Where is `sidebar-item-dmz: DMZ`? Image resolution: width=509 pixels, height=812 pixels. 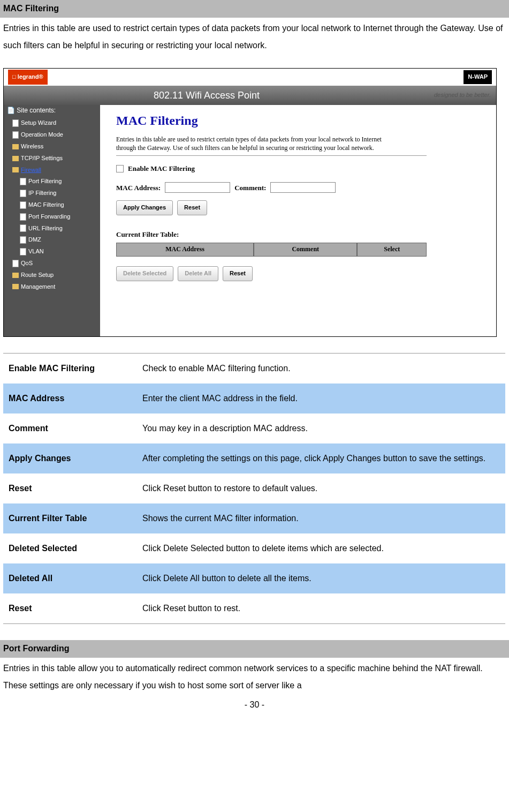
sidebar-item-dmz: DMZ is located at coordinates (52, 240).